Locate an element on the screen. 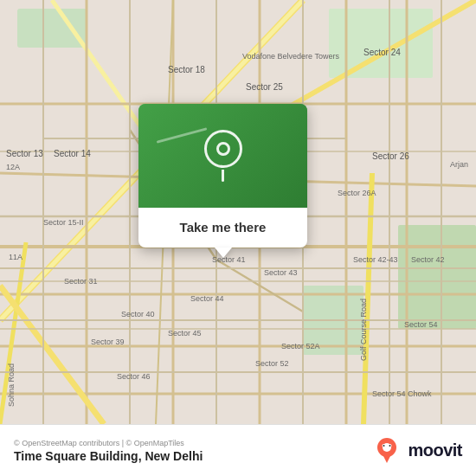  attribution-text: © OpenStreetMap contributors | © OpenMap… is located at coordinates (108, 443).